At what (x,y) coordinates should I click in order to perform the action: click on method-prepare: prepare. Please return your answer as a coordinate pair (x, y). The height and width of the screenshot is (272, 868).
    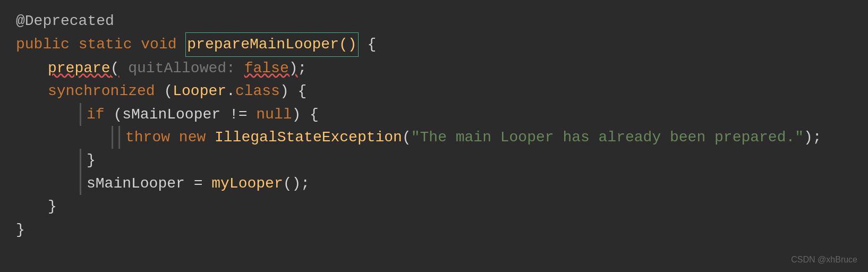
    Looking at the image, I should click on (79, 68).